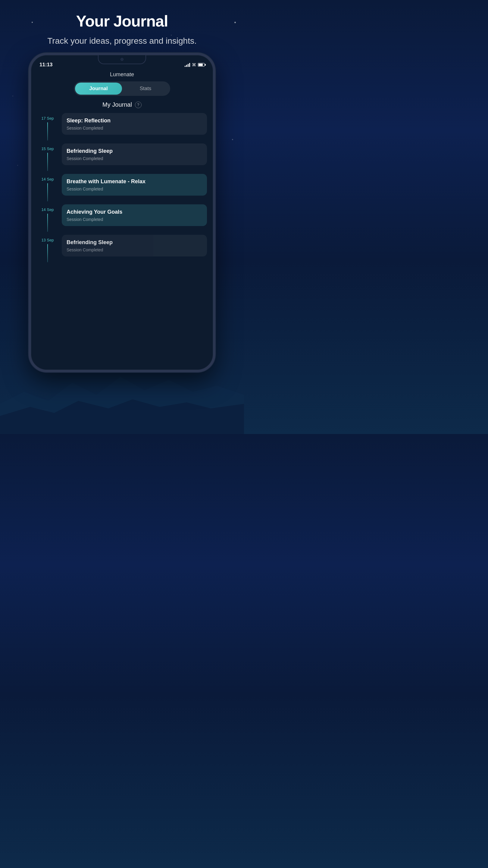 Image resolution: width=488 pixels, height=868 pixels. I want to click on help-icon: ?, so click(138, 105).